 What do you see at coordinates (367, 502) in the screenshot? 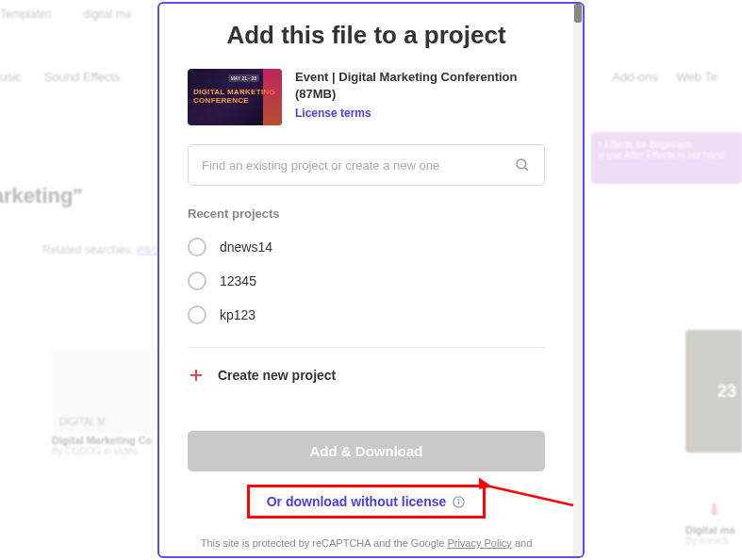
I see `annotation-highlight-box: Or download without license` at bounding box center [367, 502].